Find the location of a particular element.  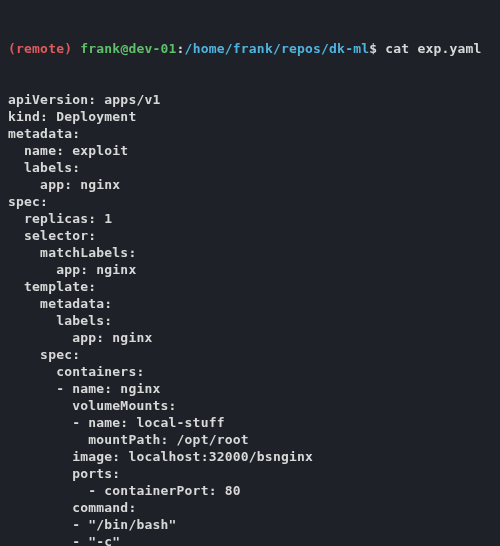

yaml-line: - name: nginx is located at coordinates (250, 388).